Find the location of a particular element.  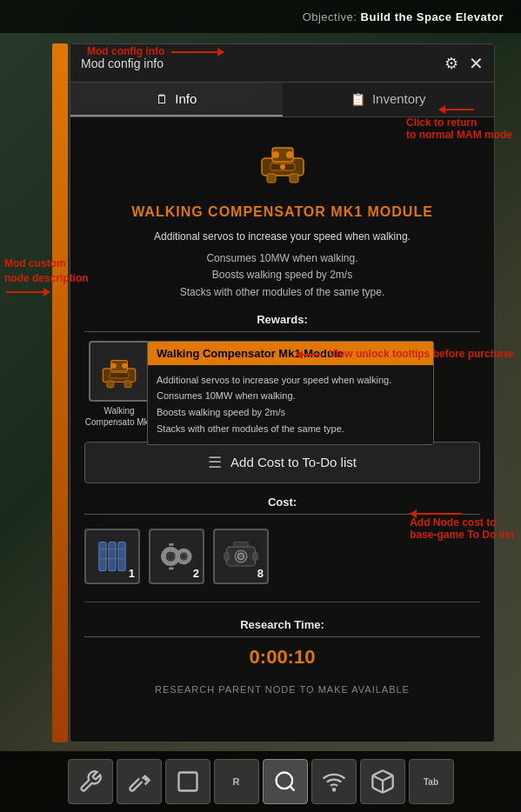

toolbar-item-wrench is located at coordinates (90, 782).